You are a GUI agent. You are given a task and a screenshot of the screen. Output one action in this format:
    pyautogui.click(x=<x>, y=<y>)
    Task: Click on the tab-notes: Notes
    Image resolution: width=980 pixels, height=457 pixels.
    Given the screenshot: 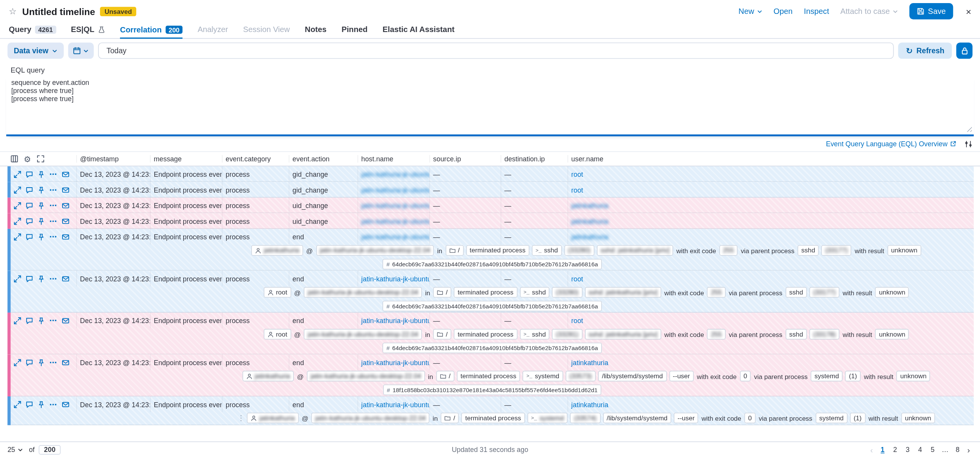 What is the action you would take?
    pyautogui.click(x=316, y=30)
    